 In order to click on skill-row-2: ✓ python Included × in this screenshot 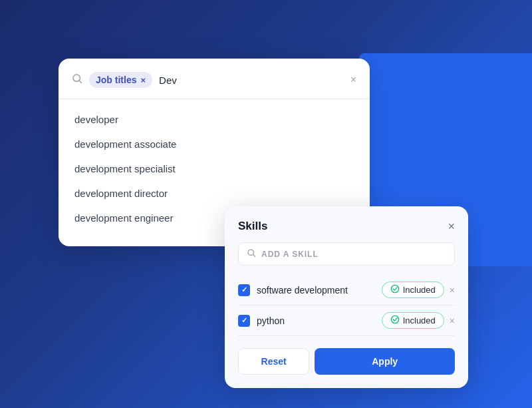, I will do `click(346, 321)`.